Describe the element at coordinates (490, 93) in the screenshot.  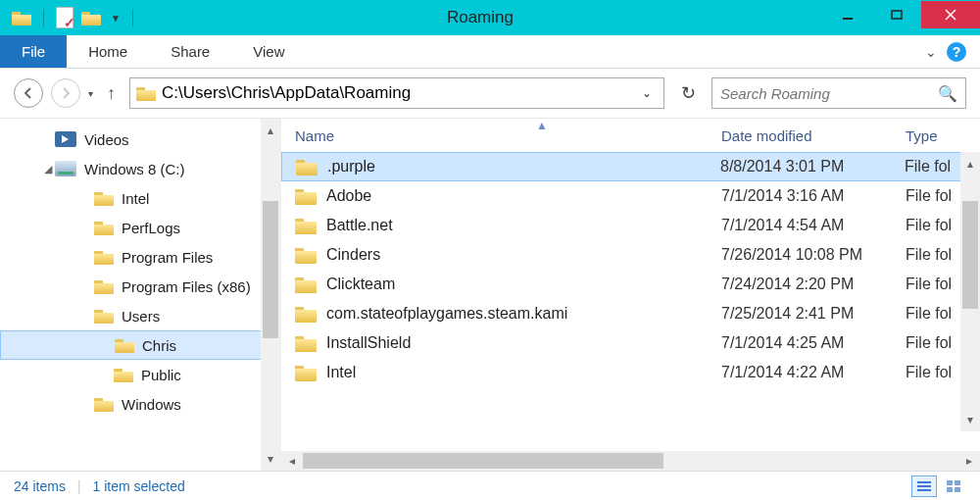
I see `navigation-bar: ▾ ↑ ⌄ ↻ 🔍` at that location.